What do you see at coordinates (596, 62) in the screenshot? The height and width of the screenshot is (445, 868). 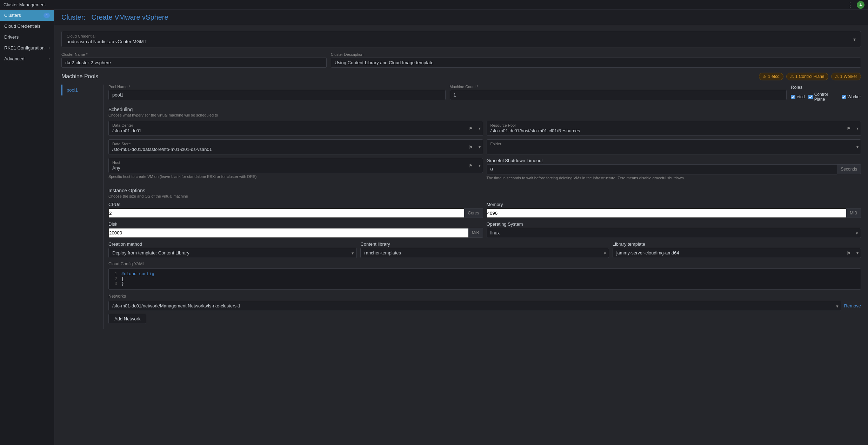 I see `cluster-description-input: Using Content Library and Cloud Image te…` at bounding box center [596, 62].